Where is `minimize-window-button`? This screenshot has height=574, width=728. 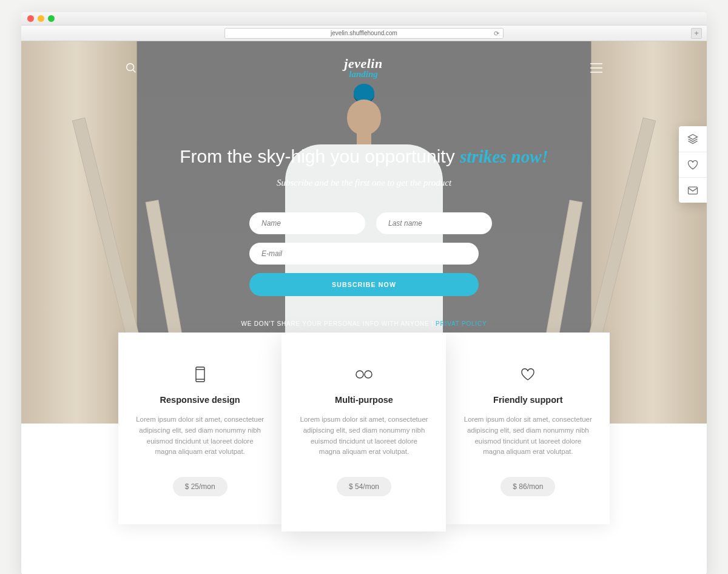
minimize-window-button is located at coordinates (41, 18).